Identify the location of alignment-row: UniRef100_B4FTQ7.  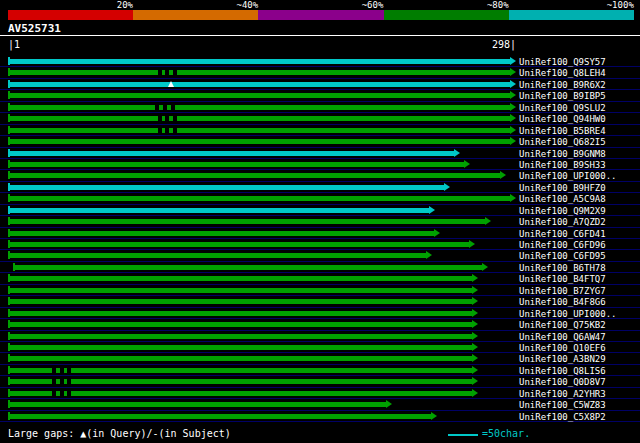
(320, 278).